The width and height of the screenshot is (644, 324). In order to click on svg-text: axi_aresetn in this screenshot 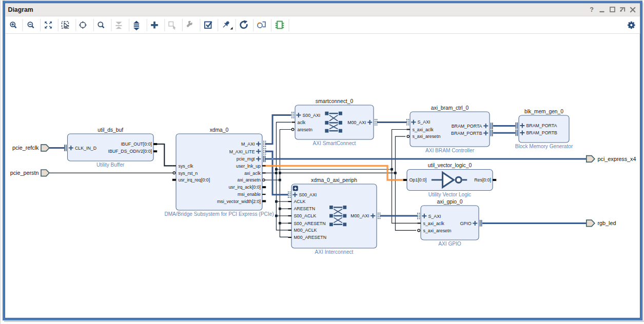, I will do `click(249, 180)`.